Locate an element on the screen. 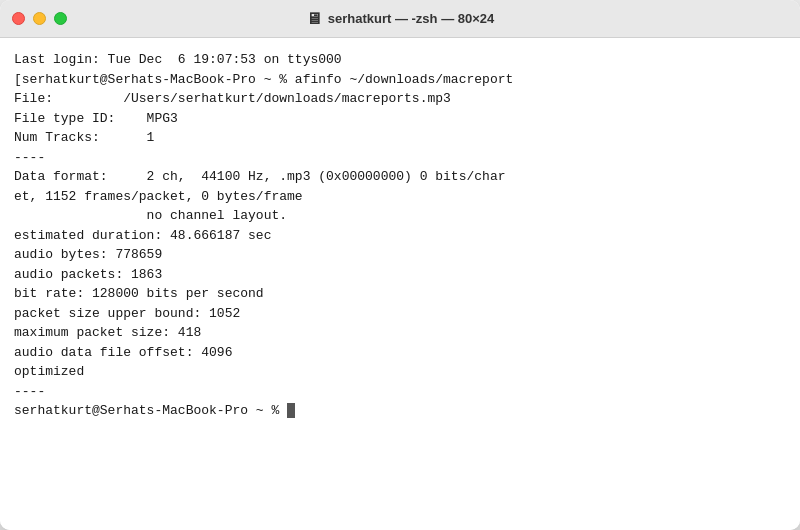 This screenshot has width=800, height=530. terminal-cursor is located at coordinates (291, 410).